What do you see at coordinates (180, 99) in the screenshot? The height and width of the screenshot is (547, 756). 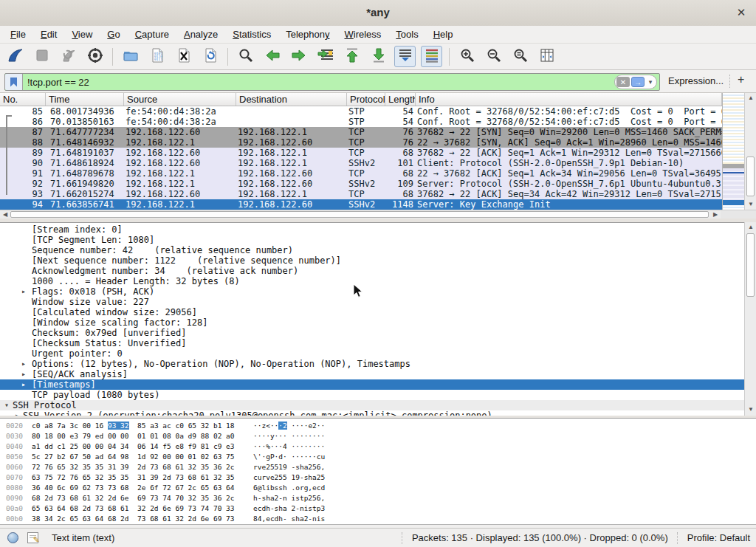 I see `column-header-source: Source` at bounding box center [180, 99].